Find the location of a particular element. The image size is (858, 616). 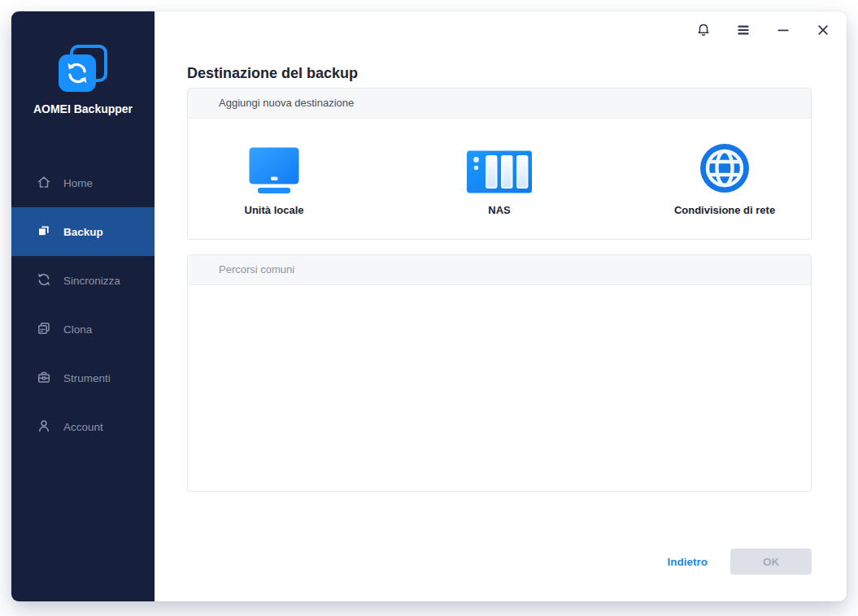

back-link: Indietro is located at coordinates (688, 562).